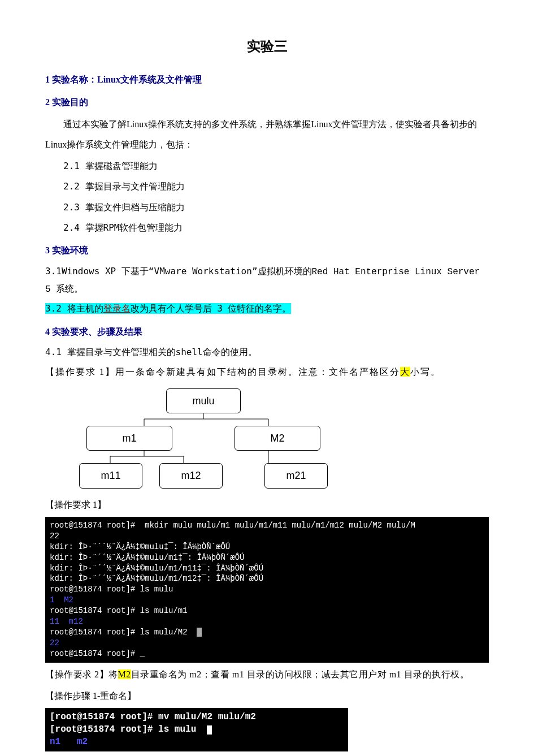 The height and width of the screenshot is (756, 534). What do you see at coordinates (54, 621) in the screenshot?
I see `term1-l9a: 11` at bounding box center [54, 621].